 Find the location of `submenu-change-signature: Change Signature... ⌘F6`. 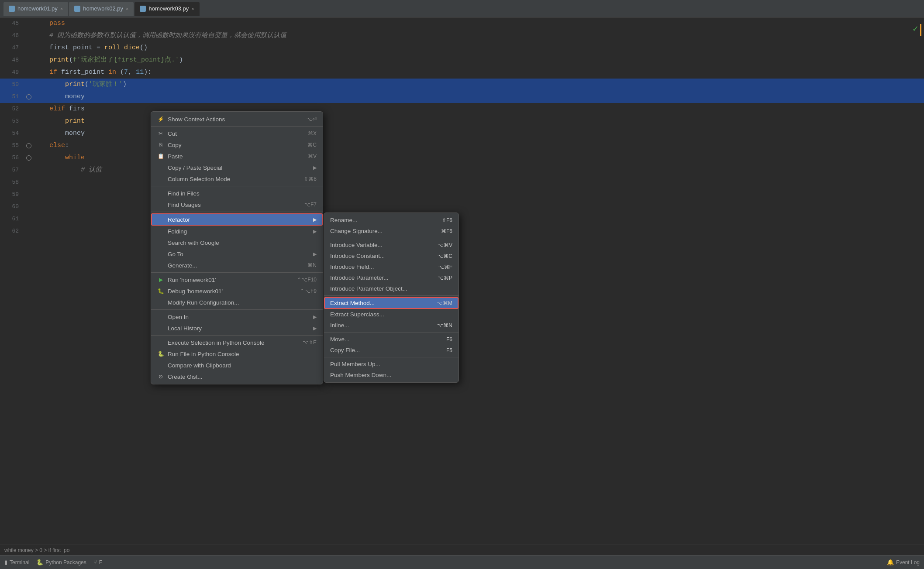

submenu-change-signature: Change Signature... ⌘F6 is located at coordinates (391, 231).